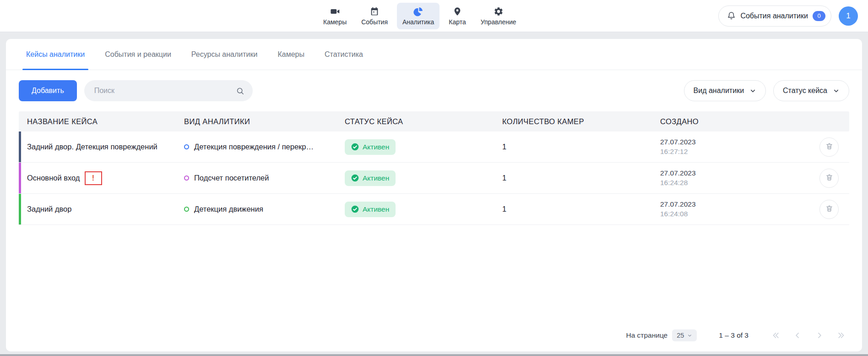  Describe the element at coordinates (265, 122) in the screenshot. I see `column-header-type: ВИД АНАЛИТИКИ` at that location.